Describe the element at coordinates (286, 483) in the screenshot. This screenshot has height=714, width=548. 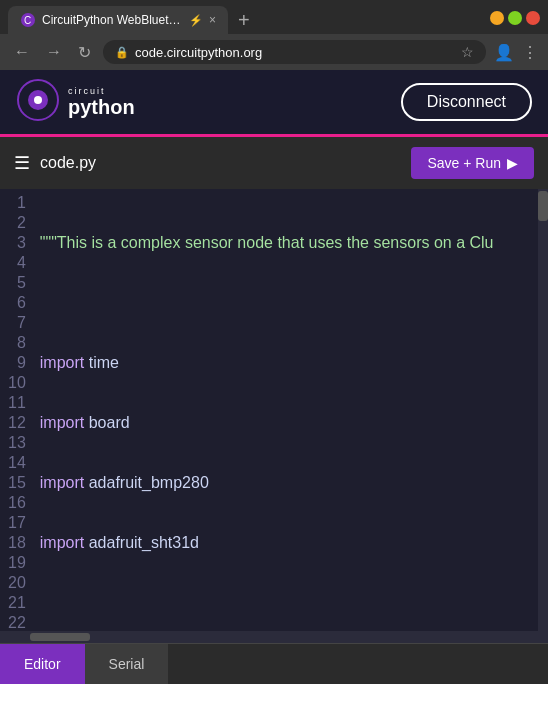
I see `code-line-5: import adafruit_bmp280` at that location.